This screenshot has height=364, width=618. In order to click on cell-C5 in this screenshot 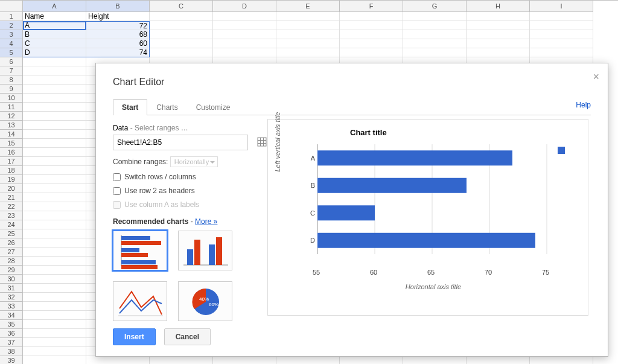, I will do `click(181, 53)`.